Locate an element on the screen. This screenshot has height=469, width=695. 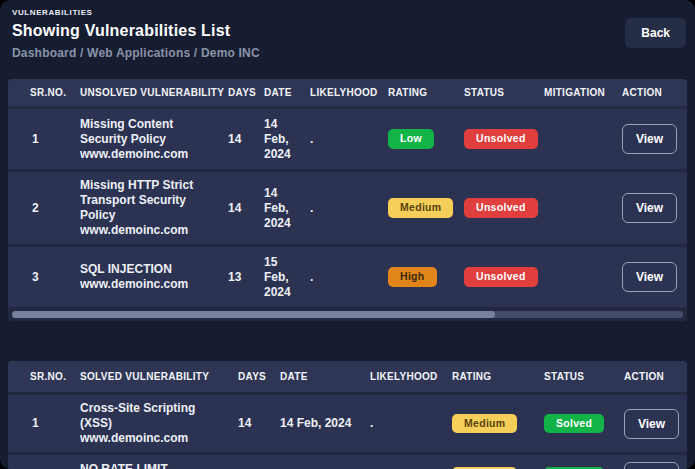
rating-badge: High is located at coordinates (412, 276).